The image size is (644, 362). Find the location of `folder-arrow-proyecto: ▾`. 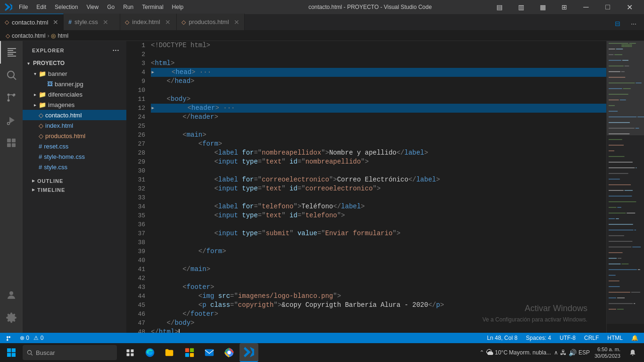

folder-arrow-proyecto: ▾ is located at coordinates (28, 63).